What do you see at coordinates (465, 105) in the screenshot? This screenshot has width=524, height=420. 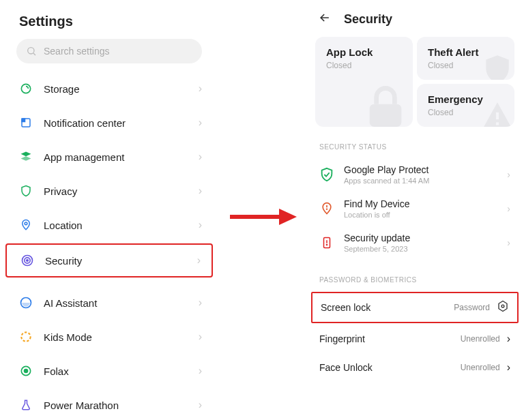 I see `card-emergency: Emergency Closed` at bounding box center [465, 105].